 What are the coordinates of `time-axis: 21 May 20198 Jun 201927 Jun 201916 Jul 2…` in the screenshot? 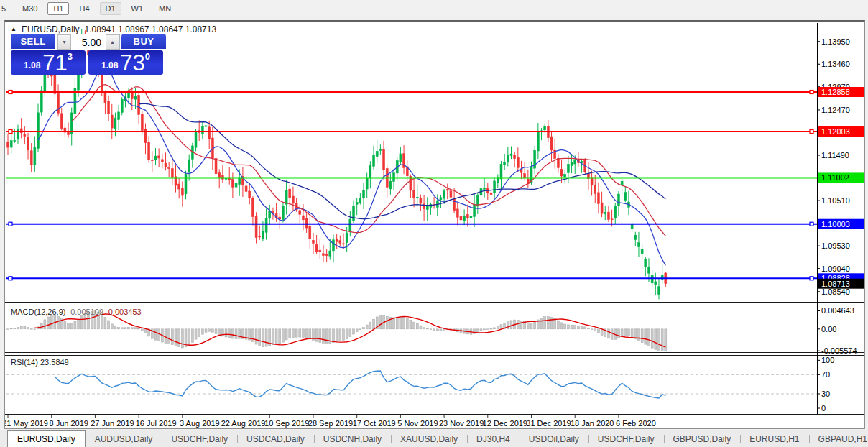 It's located at (331, 421).